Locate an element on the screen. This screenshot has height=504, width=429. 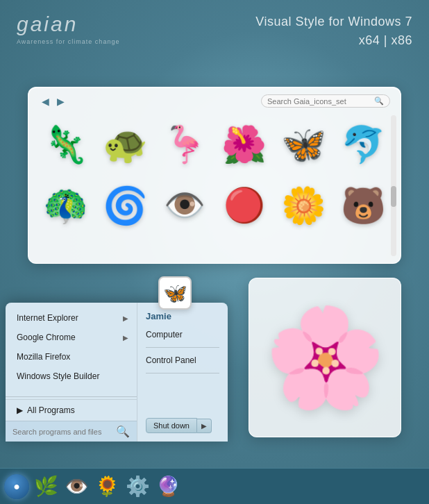
menu-item-ie-arrow: ▶ is located at coordinates (126, 318).